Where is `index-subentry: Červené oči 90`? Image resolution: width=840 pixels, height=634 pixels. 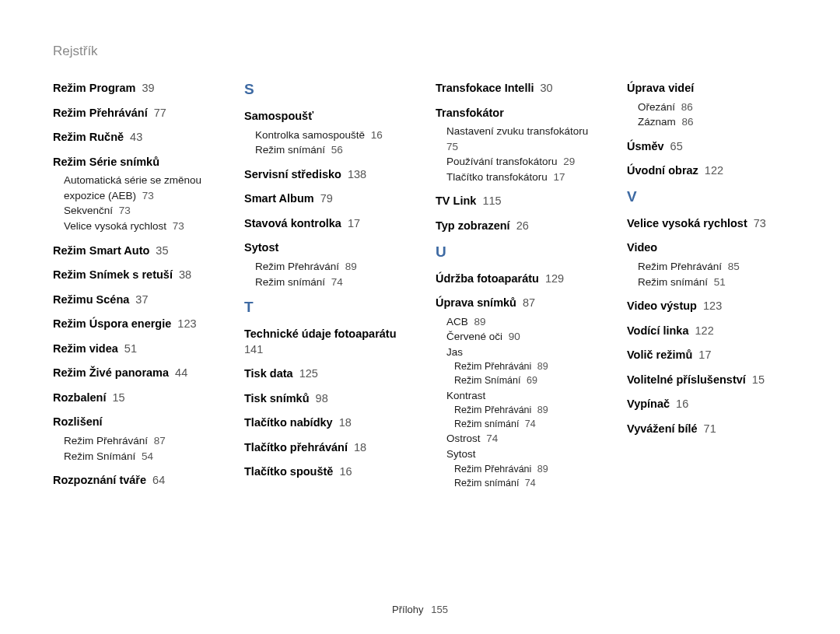 index-subentry: Červené oči 90 is located at coordinates (521, 337).